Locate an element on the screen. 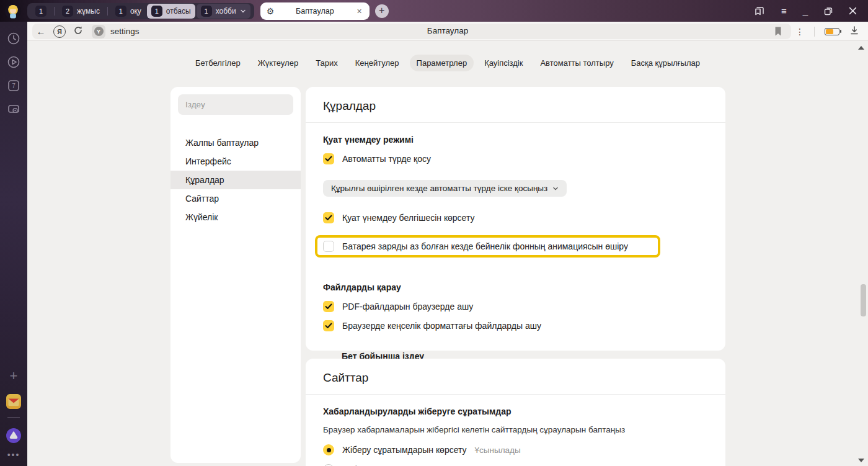 Image resolution: width=868 pixels, height=466 pixels. nav-bookmarks: Бетбелгілер is located at coordinates (218, 63).